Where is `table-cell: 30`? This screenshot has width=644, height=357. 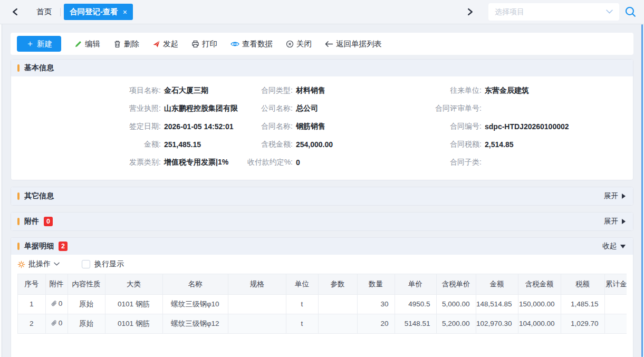
table-cell: 30 is located at coordinates (376, 304).